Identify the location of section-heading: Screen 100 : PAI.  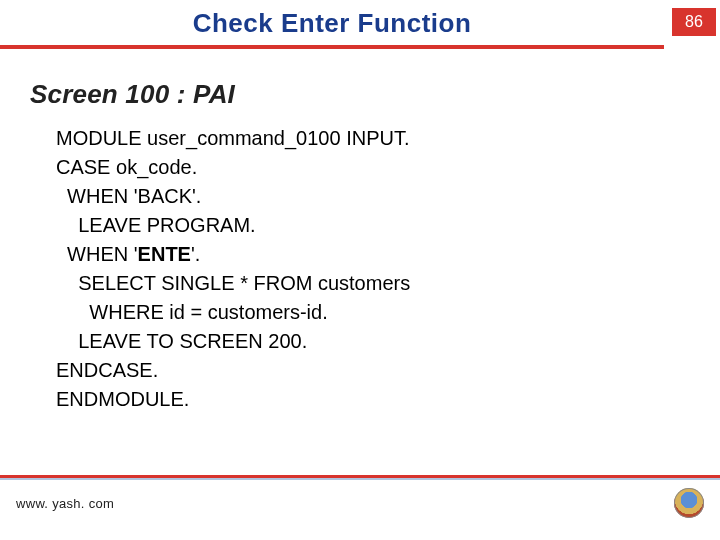
(375, 94).